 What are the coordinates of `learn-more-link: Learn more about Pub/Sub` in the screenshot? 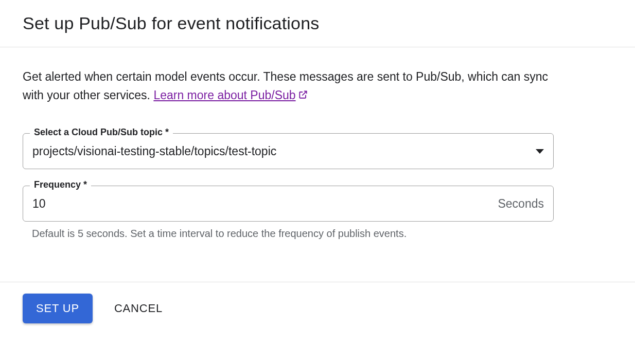 It's located at (231, 95).